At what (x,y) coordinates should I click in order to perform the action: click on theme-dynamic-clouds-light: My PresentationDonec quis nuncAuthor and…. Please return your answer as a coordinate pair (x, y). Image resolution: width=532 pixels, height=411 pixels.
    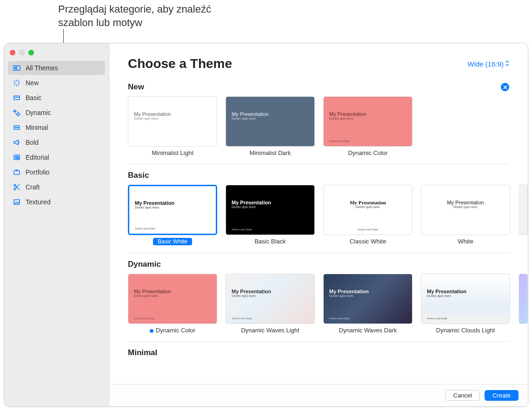
    Looking at the image, I should click on (466, 303).